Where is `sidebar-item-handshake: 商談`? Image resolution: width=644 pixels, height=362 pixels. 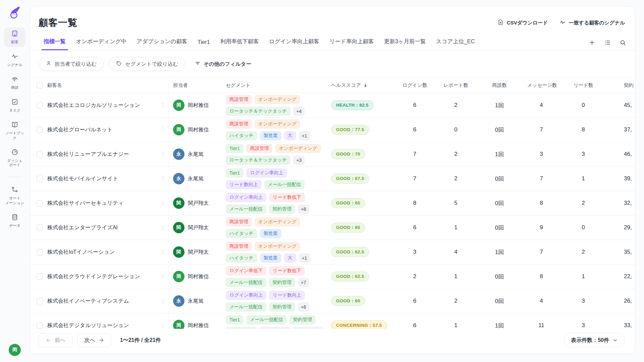 sidebar-item-handshake: 商談 is located at coordinates (15, 83).